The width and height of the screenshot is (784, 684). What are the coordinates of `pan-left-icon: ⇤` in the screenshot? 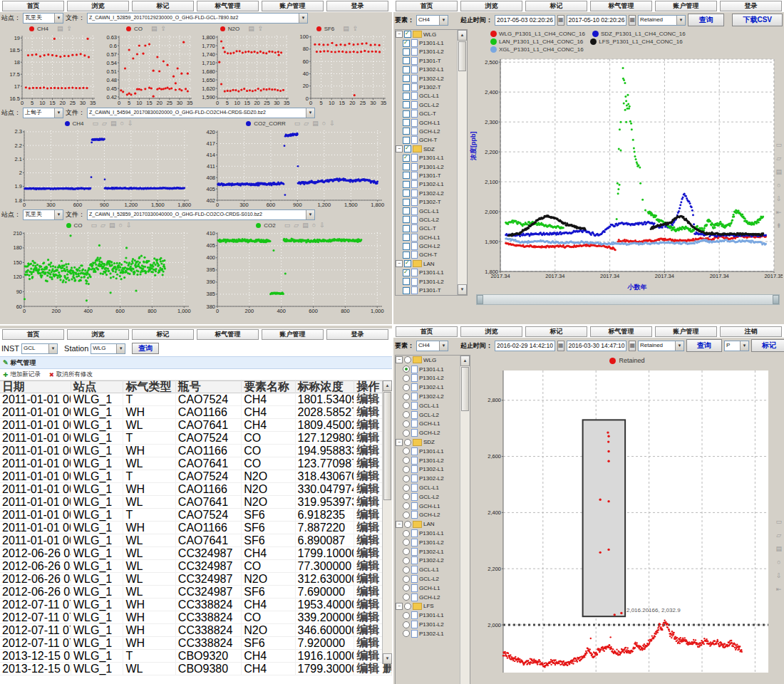 It's located at (779, 589).